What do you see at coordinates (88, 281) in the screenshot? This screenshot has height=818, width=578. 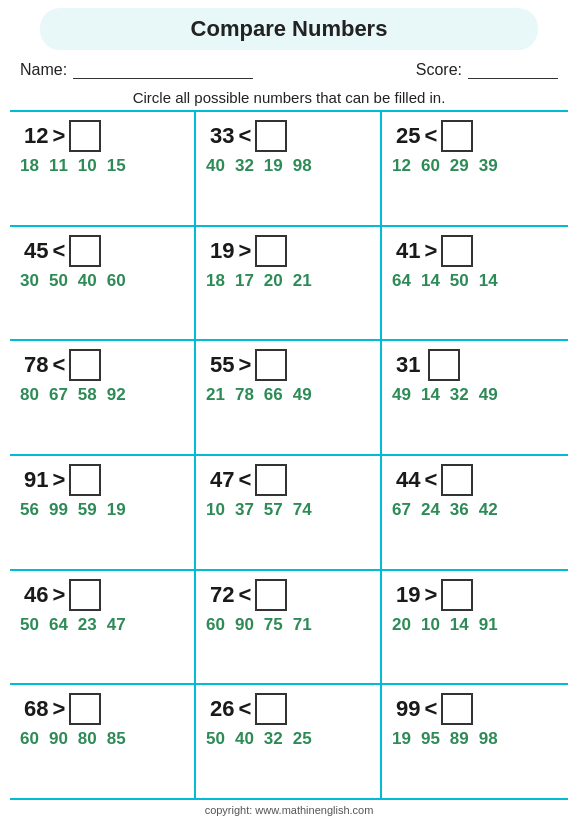 I see `choice-3-2: 40` at bounding box center [88, 281].